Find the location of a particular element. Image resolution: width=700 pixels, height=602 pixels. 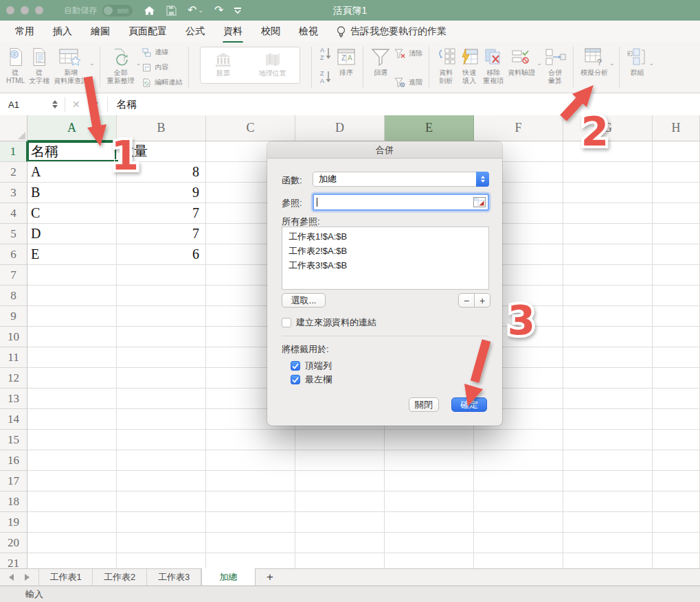

cell-F18 is located at coordinates (519, 502).